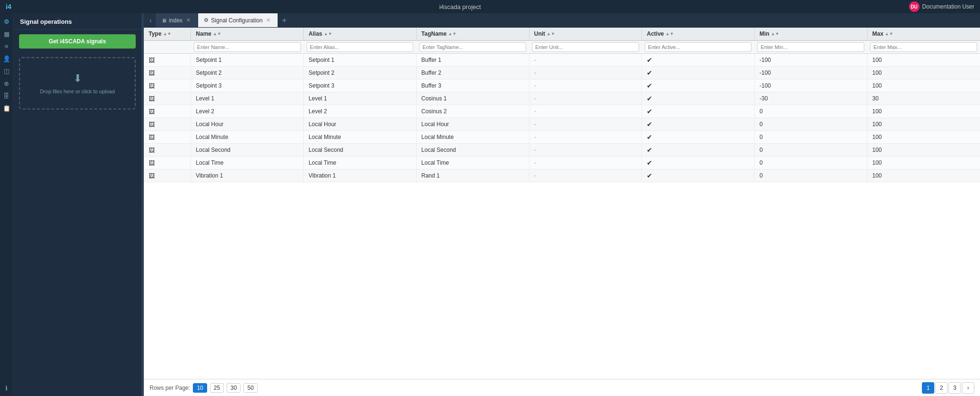 Image resolution: width=980 pixels, height=396 pixels. I want to click on cell-tagname: Cosinus 1, so click(472, 99).